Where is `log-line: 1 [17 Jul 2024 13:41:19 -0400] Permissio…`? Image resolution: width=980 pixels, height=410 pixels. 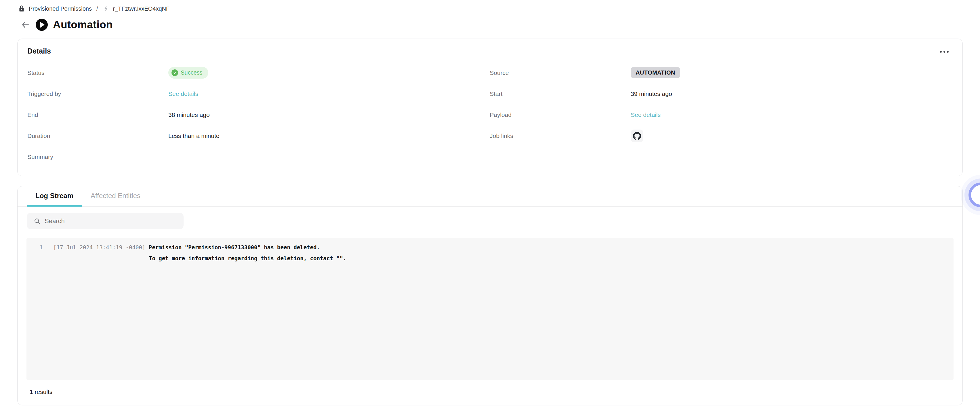
log-line: 1 [17 Jul 2024 13:41:19 -0400] Permissio… is located at coordinates (490, 247).